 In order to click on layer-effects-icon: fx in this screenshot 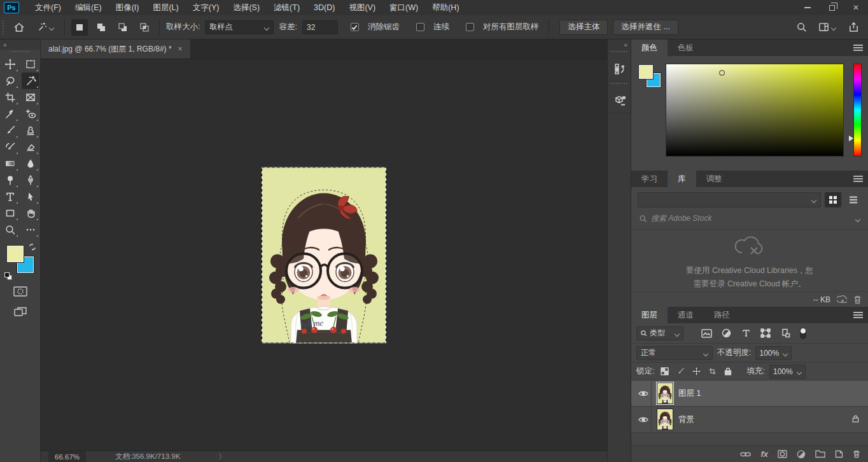, I will do `click(764, 454)`.